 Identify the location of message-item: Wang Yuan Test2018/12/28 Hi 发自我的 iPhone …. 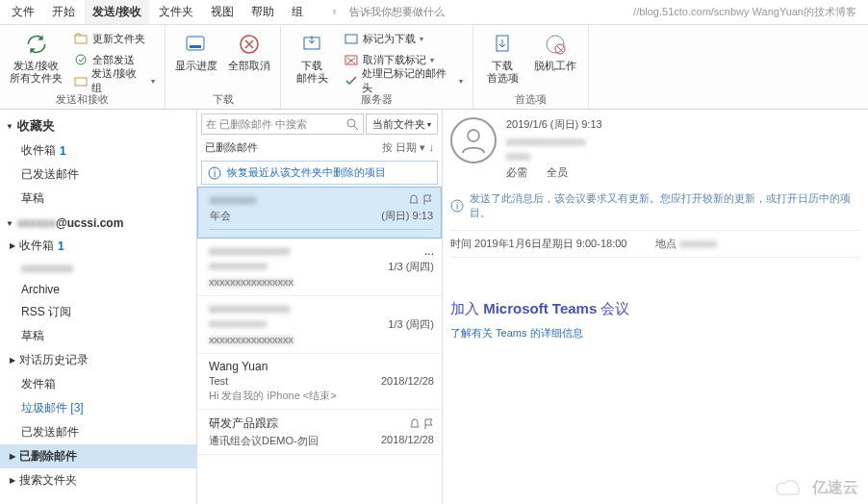
(319, 382).